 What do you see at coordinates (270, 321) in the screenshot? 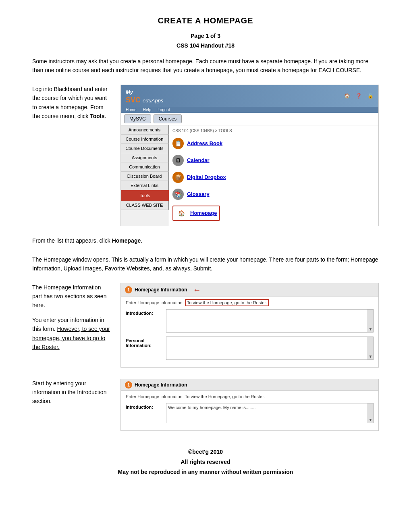
I see `intro-textarea-1: ▼` at bounding box center [270, 321].